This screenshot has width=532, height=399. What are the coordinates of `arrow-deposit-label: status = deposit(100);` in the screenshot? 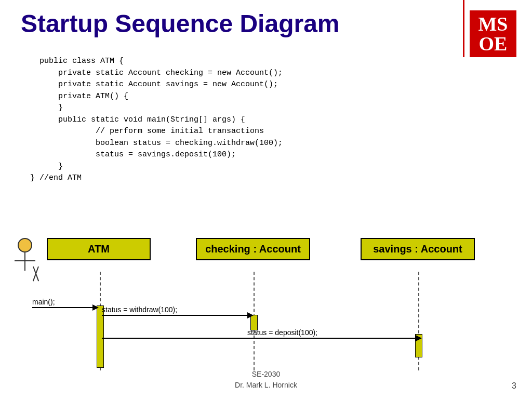 It's located at (283, 332).